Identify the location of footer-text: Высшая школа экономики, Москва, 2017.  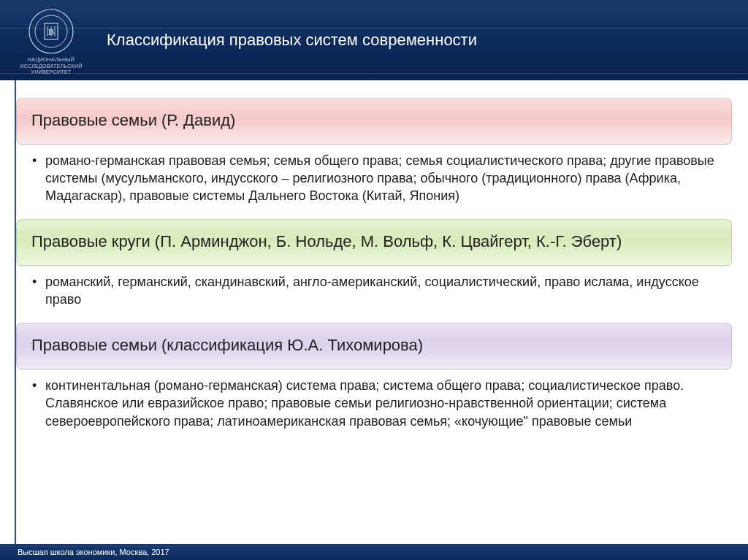
(94, 552).